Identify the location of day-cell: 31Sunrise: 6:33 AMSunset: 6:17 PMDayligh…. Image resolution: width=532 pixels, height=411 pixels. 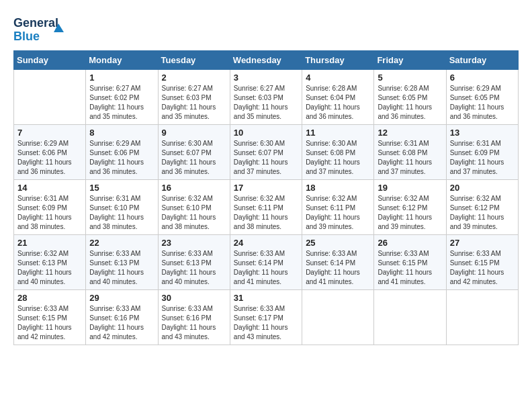
(266, 318).